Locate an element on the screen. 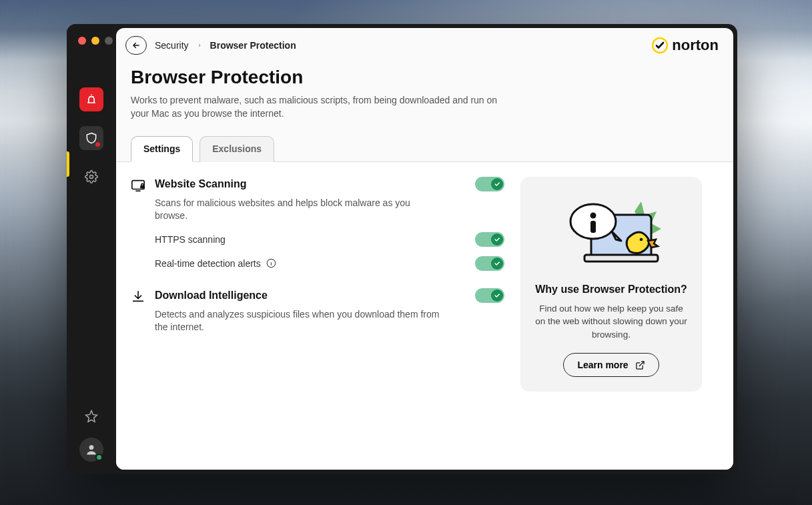 This screenshot has height=505, width=812. close-window-button is located at coordinates (82, 41).